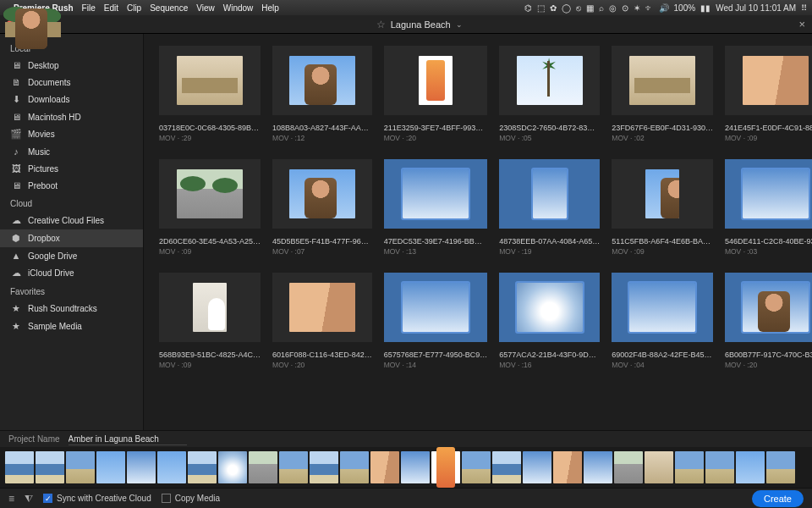 Image resolution: width=812 pixels, height=508 pixels. Describe the element at coordinates (71, 152) in the screenshot. I see `sidebar-item-music: ♪Music` at that location.